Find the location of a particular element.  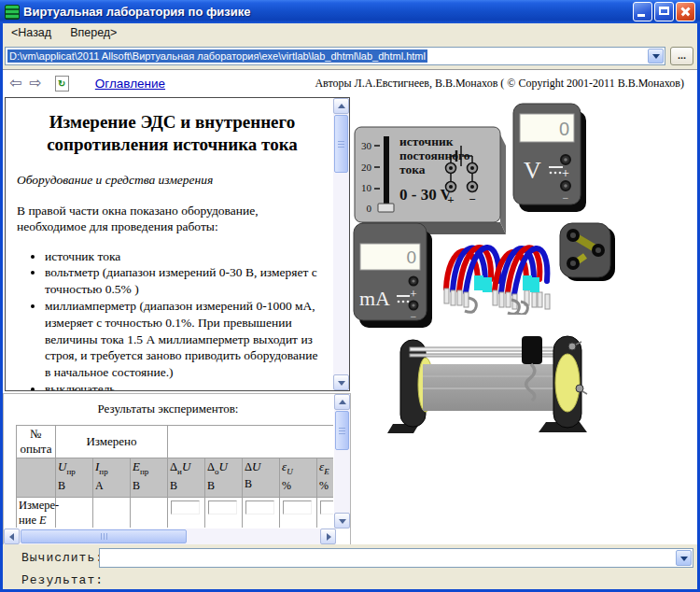

voltmeter: 0 V + − is located at coordinates (551, 159).